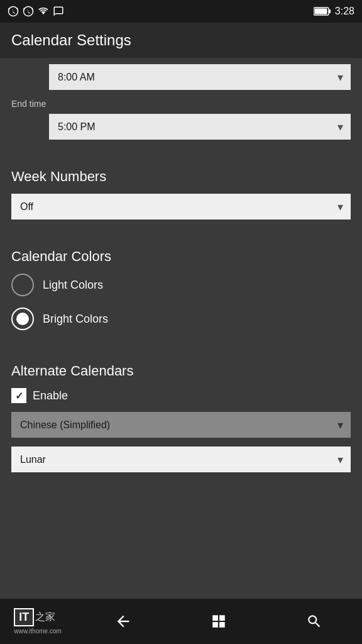 Image resolution: width=362 pixels, height=644 pixels. What do you see at coordinates (181, 396) in the screenshot?
I see `enable-checkbox-item: ✓ Enable` at bounding box center [181, 396].